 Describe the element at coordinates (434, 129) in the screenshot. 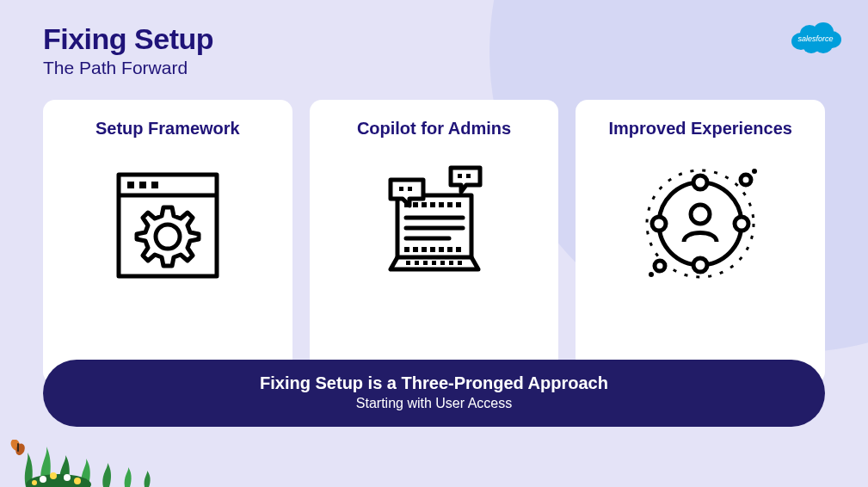

I see `card-title: Copilot for Admins` at that location.